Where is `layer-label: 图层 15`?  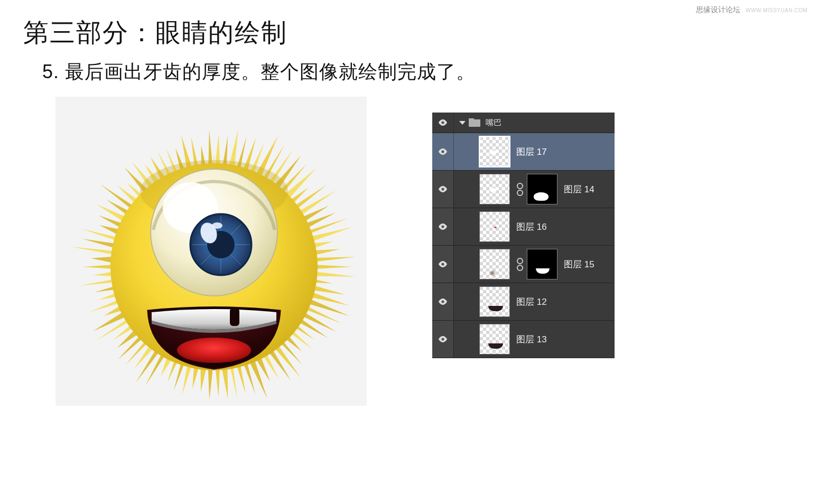
layer-label: 图层 15 is located at coordinates (579, 264).